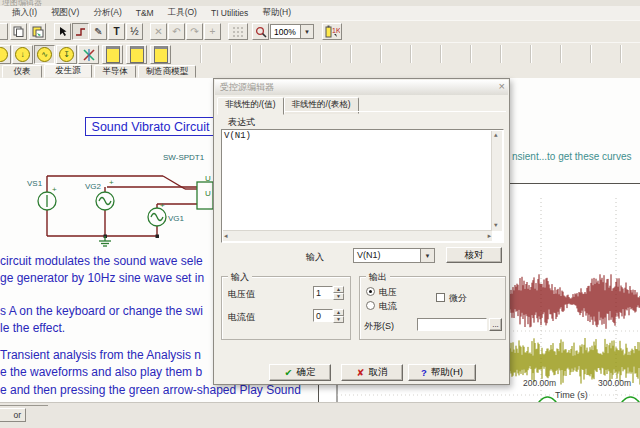 This screenshot has height=428, width=640. I want to click on zoom-button, so click(260, 32).